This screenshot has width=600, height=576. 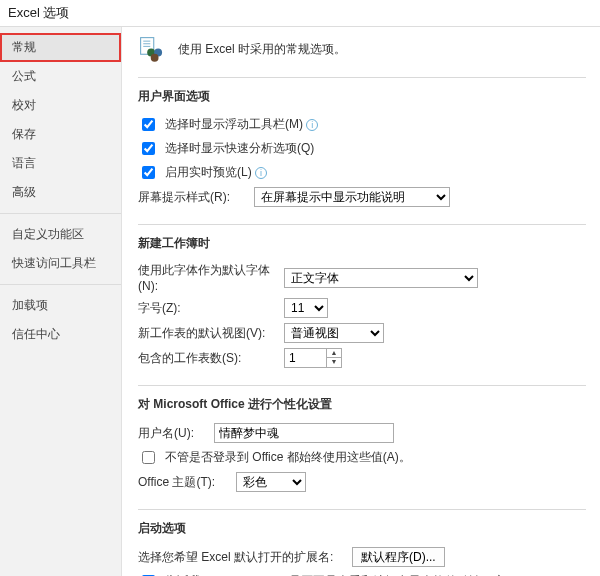 I want to click on checkbox-always-use, so click(x=148, y=458).